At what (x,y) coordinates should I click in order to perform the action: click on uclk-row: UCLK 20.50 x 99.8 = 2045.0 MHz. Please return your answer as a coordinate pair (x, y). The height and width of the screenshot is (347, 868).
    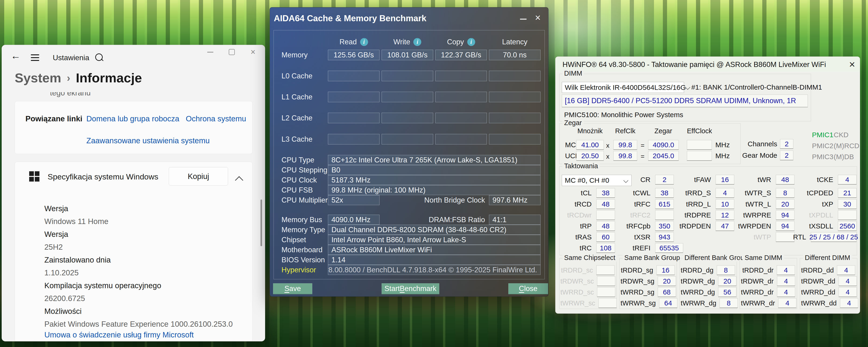
    Looking at the image, I should click on (650, 156).